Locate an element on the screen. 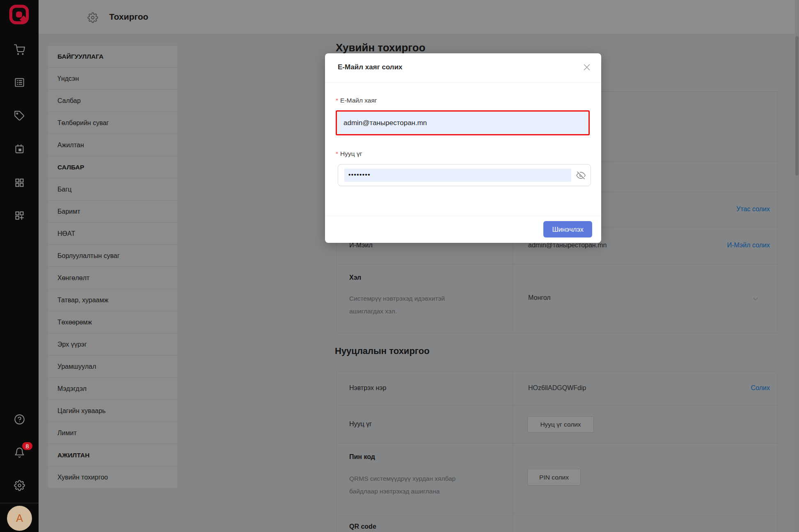  apps-grid-icon is located at coordinates (20, 183).